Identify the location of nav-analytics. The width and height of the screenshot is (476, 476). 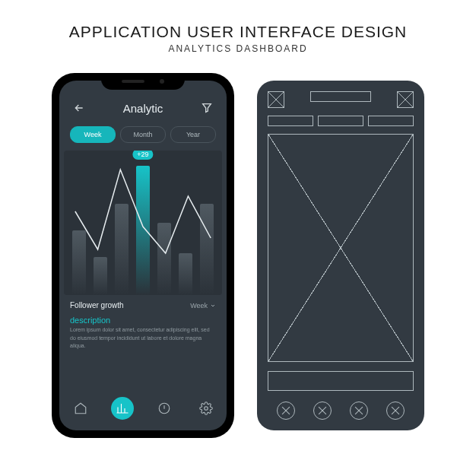
(122, 408).